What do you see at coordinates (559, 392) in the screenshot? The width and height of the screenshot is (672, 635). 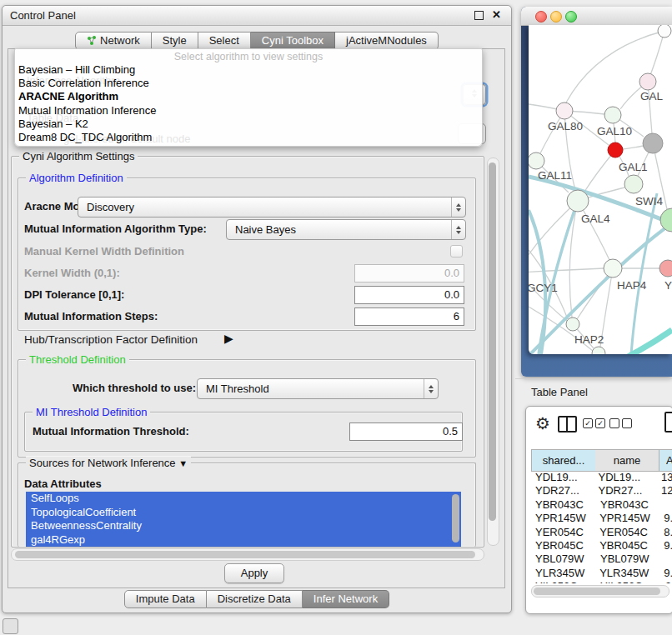 I see `table-panel-title: Table Panel` at bounding box center [559, 392].